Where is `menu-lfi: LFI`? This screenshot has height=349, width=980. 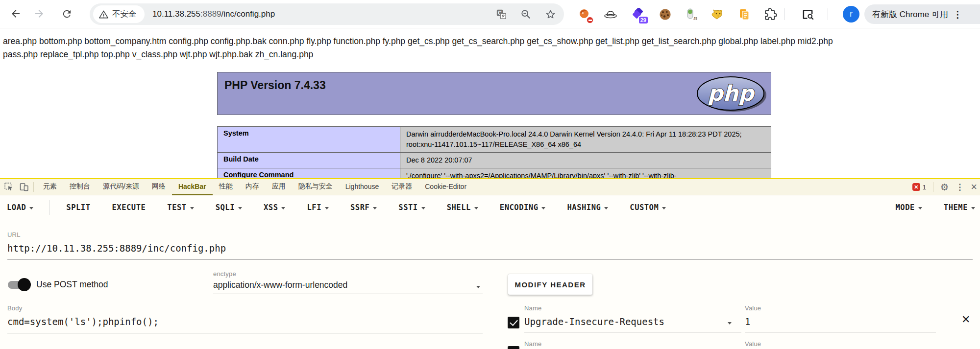
menu-lfi: LFI is located at coordinates (318, 208).